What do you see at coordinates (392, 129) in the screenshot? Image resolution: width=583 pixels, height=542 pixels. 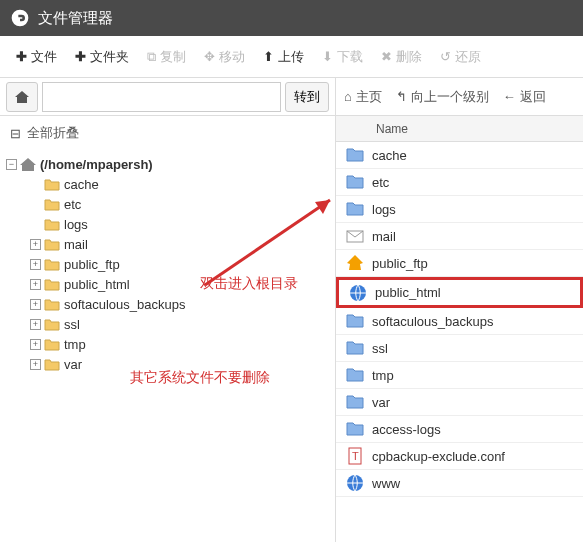 I see `column-name: Name` at bounding box center [392, 129].